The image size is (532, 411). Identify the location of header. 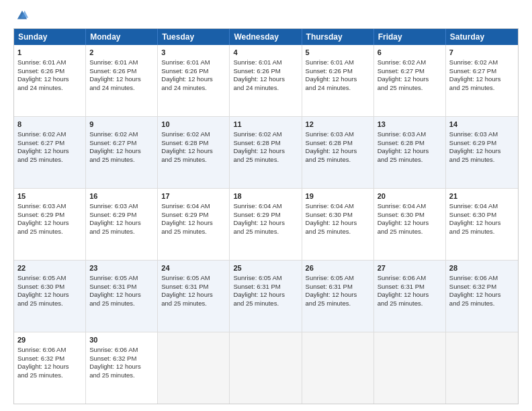
(266, 17).